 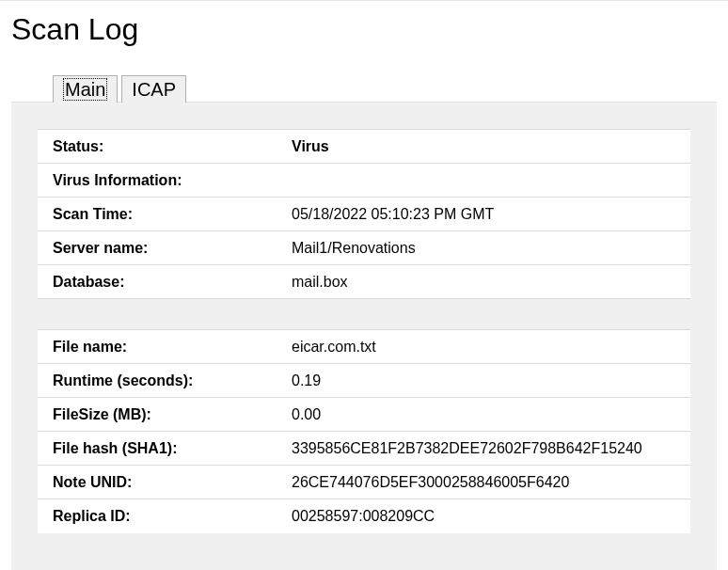 What do you see at coordinates (364, 181) in the screenshot?
I see `table-row: Virus Information:` at bounding box center [364, 181].